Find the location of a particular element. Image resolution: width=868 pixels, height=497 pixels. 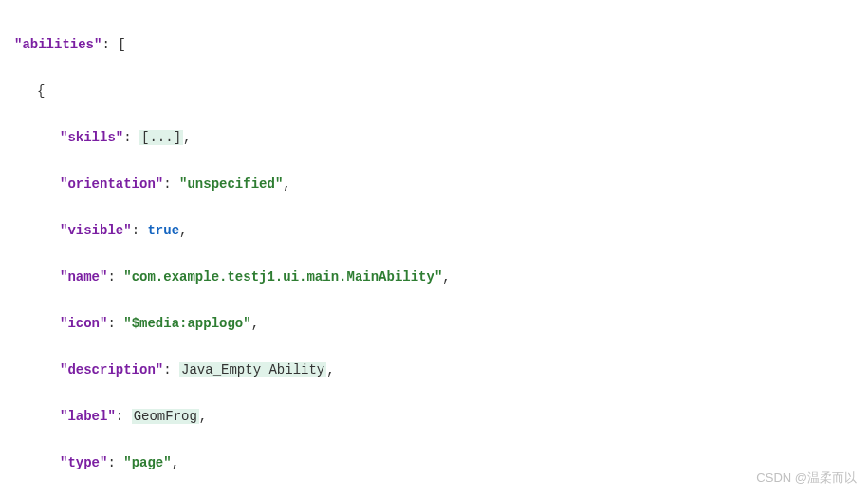

val-description: Java_Empty Ability is located at coordinates (252, 370).